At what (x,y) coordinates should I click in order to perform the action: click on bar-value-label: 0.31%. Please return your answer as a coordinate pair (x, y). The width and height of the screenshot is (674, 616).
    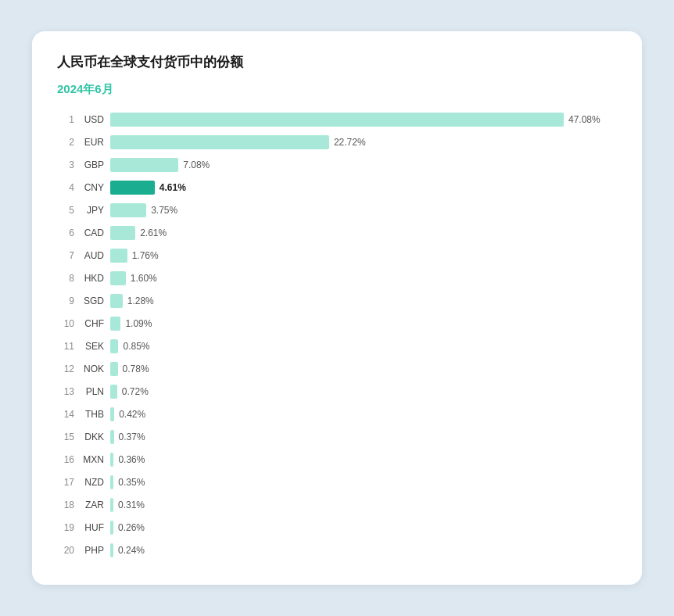
    Looking at the image, I should click on (131, 505).